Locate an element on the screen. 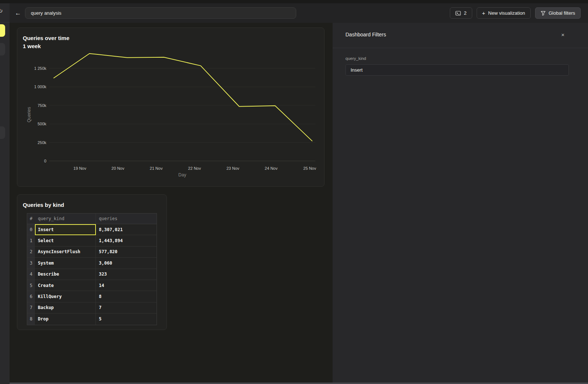 The image size is (588, 384). filter-field-label: query_kind is located at coordinates (457, 58).